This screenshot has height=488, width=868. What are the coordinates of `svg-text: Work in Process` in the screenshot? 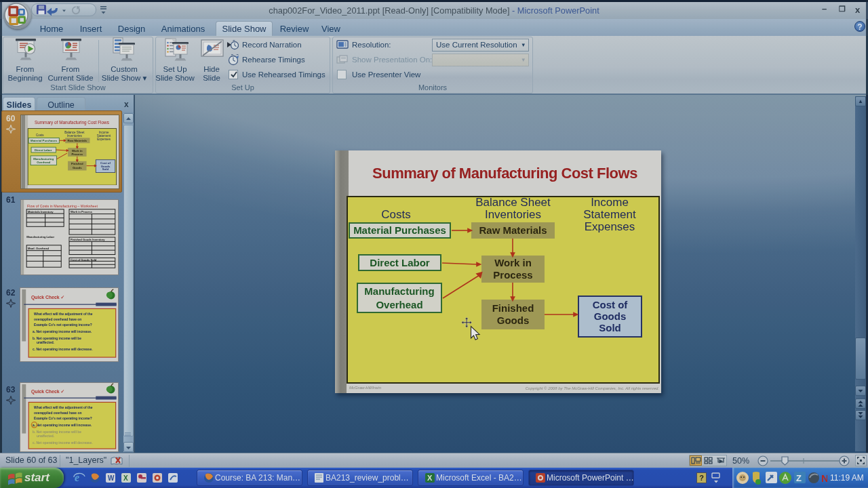 It's located at (81, 211).